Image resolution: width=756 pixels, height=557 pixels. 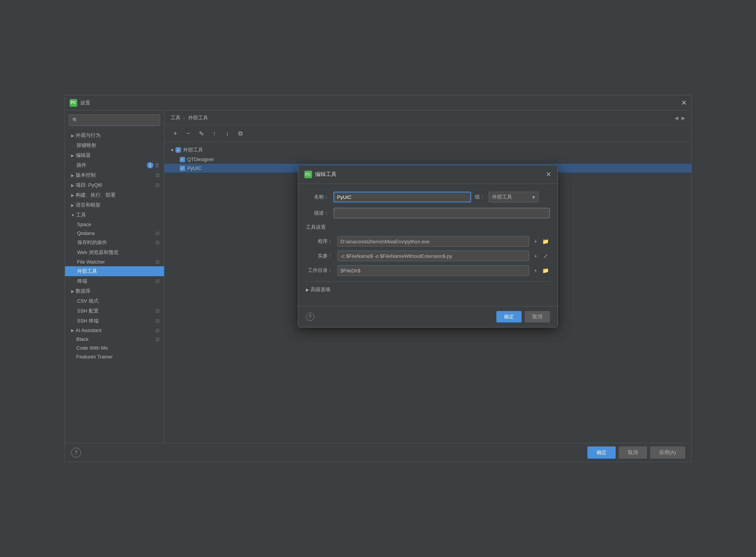 What do you see at coordinates (115, 271) in the screenshot?
I see `sidebar-item-external-tools: 外部工具` at bounding box center [115, 271].